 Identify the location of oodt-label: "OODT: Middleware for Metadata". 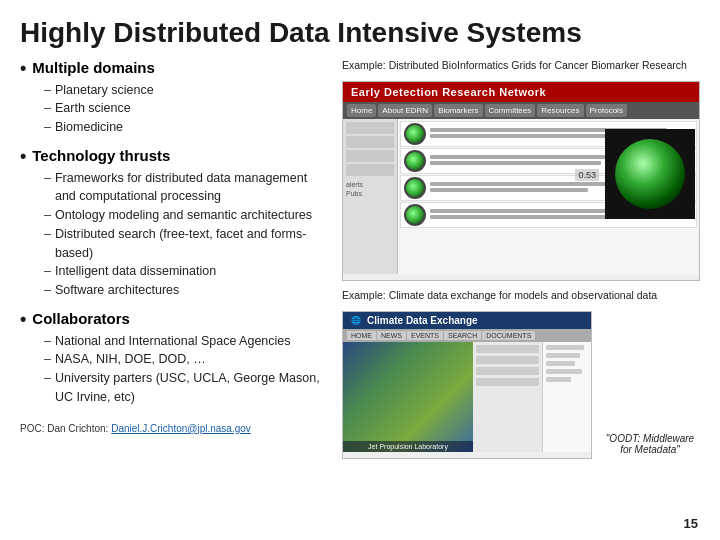
(650, 444).